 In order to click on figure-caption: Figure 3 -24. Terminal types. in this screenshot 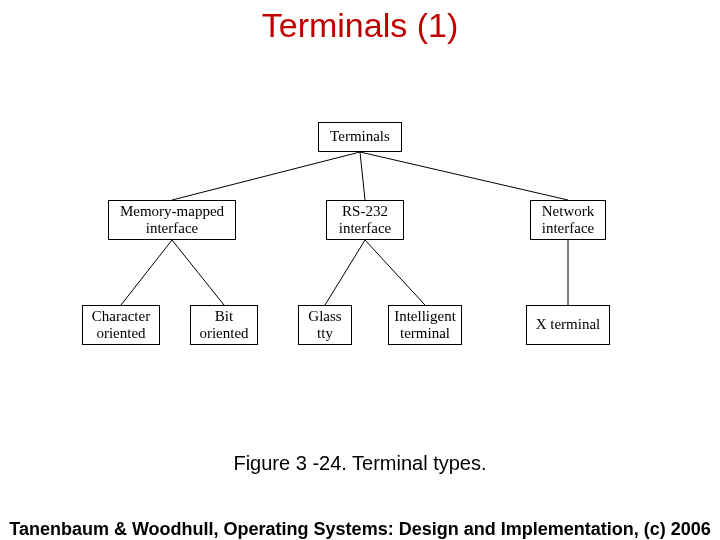, I will do `click(360, 464)`.